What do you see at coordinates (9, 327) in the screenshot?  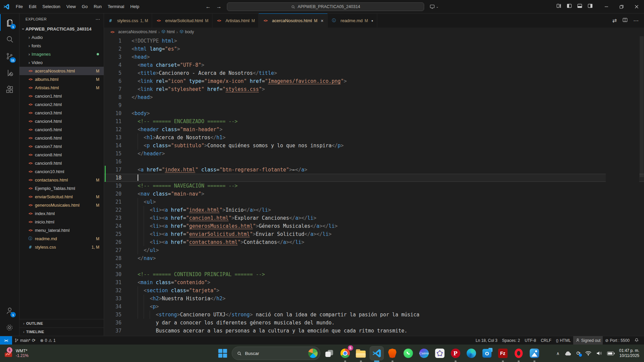 I see `activity-settings` at bounding box center [9, 327].